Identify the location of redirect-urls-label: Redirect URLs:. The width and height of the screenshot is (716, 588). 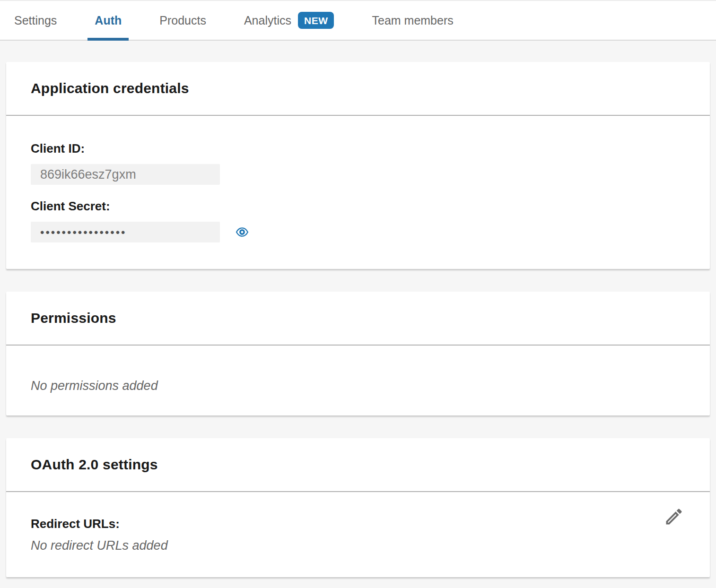
(358, 524).